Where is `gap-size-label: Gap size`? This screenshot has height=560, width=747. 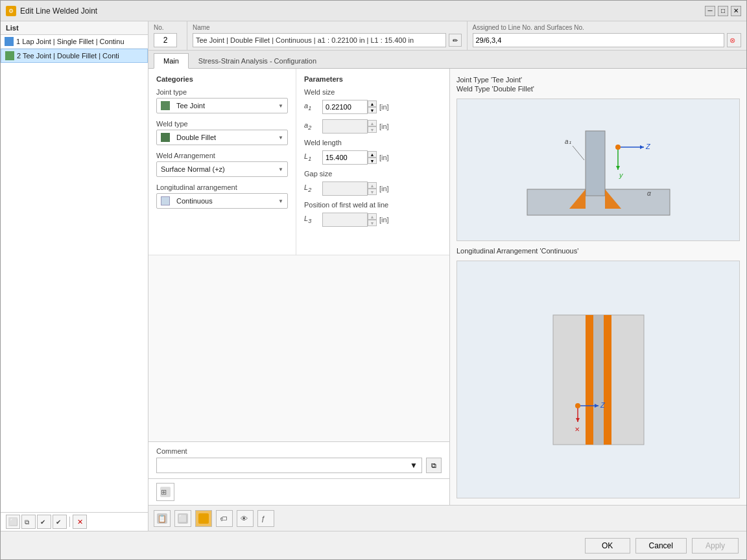 gap-size-label: Gap size is located at coordinates (373, 174).